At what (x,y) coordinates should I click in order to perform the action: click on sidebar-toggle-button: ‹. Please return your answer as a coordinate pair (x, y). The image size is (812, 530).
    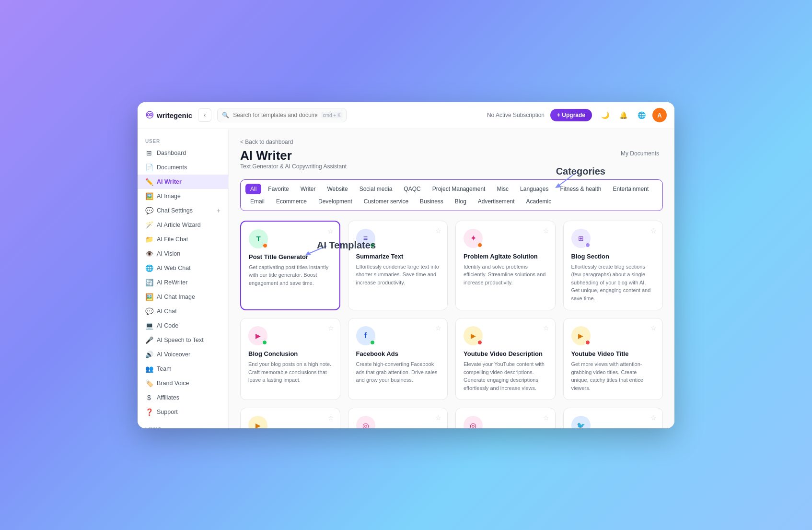
    Looking at the image, I should click on (205, 115).